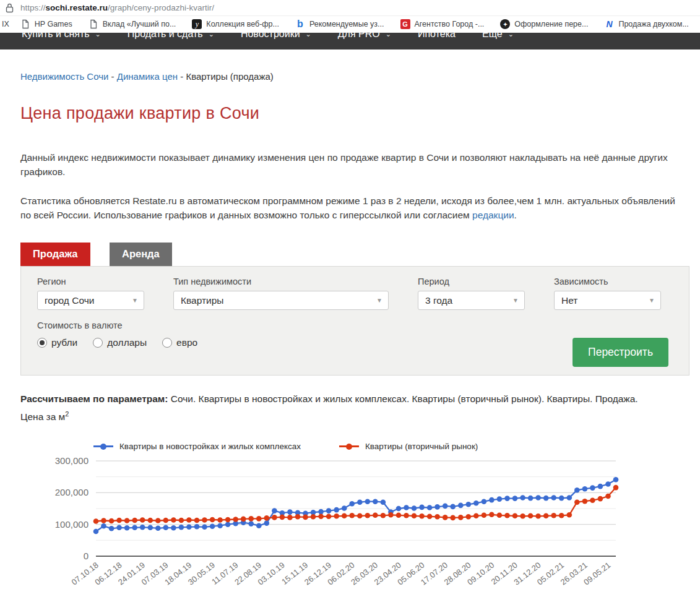  I want to click on breadcrumb: Недвижимость Сочи - Динамика цен - Кварт…, so click(355, 77).